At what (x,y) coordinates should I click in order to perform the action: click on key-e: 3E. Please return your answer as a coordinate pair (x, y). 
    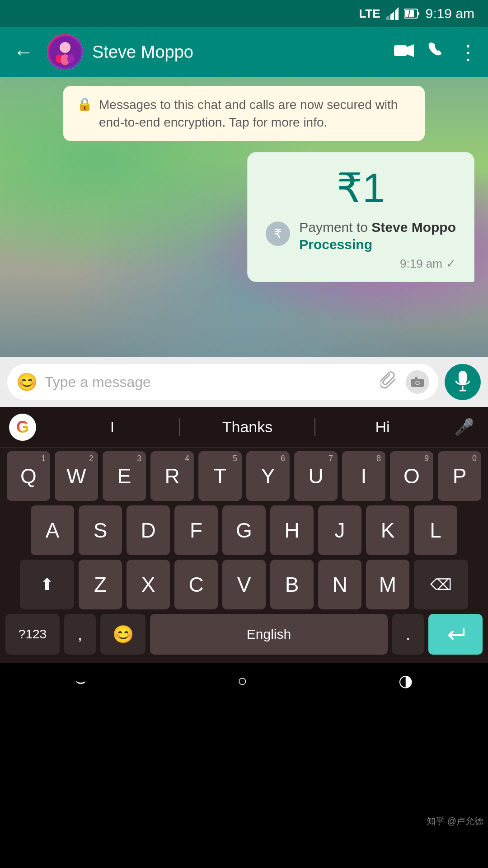
    Looking at the image, I should click on (124, 476).